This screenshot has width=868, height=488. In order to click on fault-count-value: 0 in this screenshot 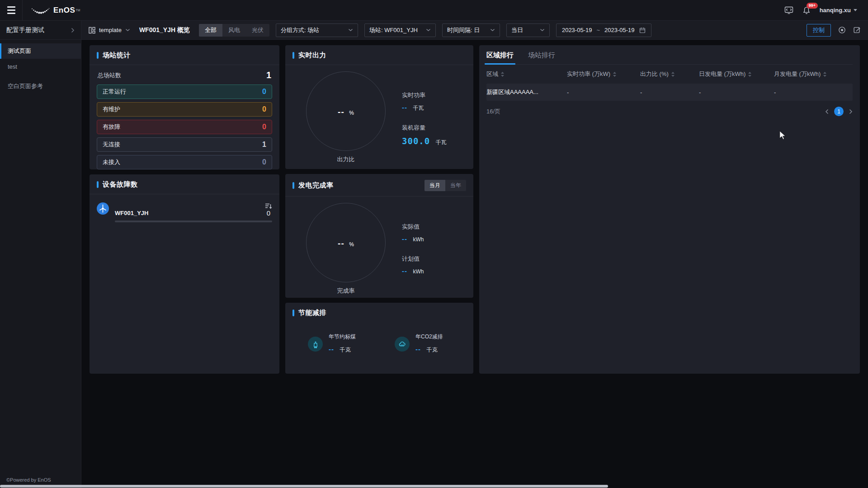, I will do `click(269, 213)`.